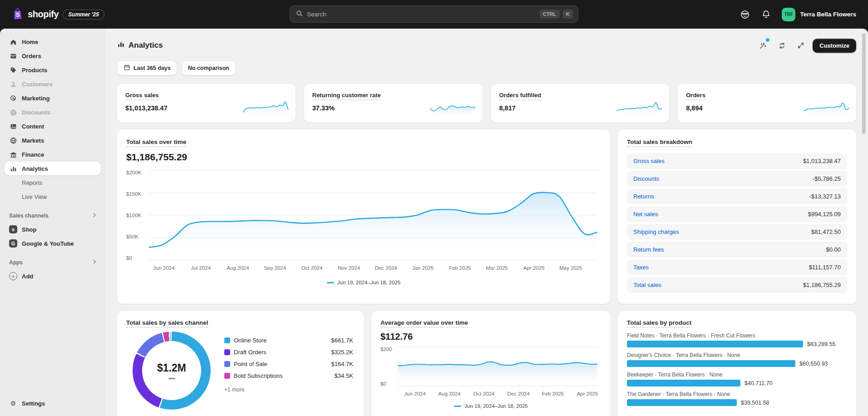  What do you see at coordinates (342, 364) in the screenshot?
I see `legend-value: $164.7K` at bounding box center [342, 364].